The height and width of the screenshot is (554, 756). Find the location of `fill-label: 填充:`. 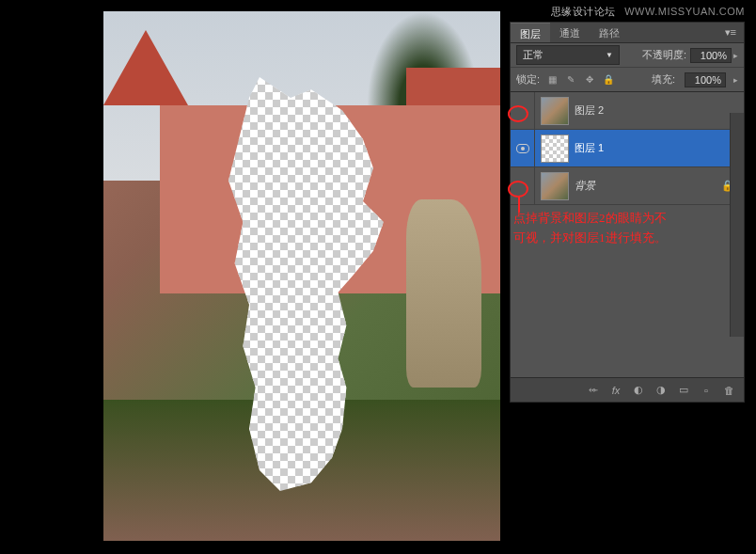

fill-label: 填充: is located at coordinates (664, 79).